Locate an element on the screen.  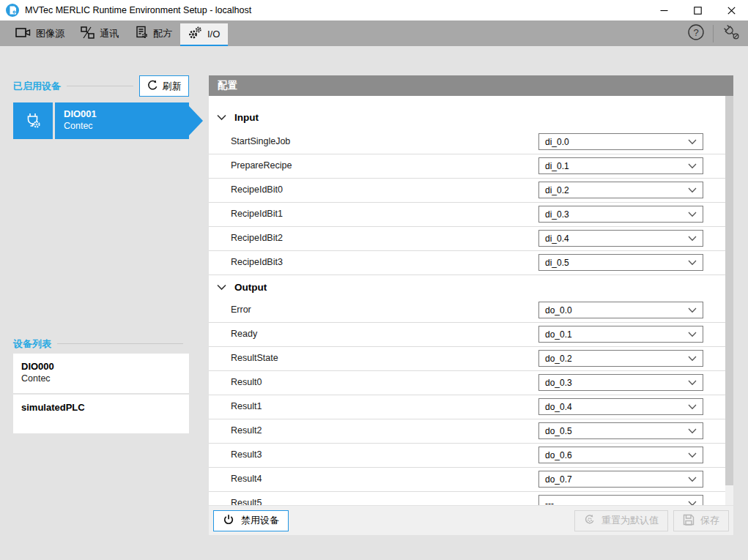
tab-recipe: 配方 is located at coordinates (154, 34).